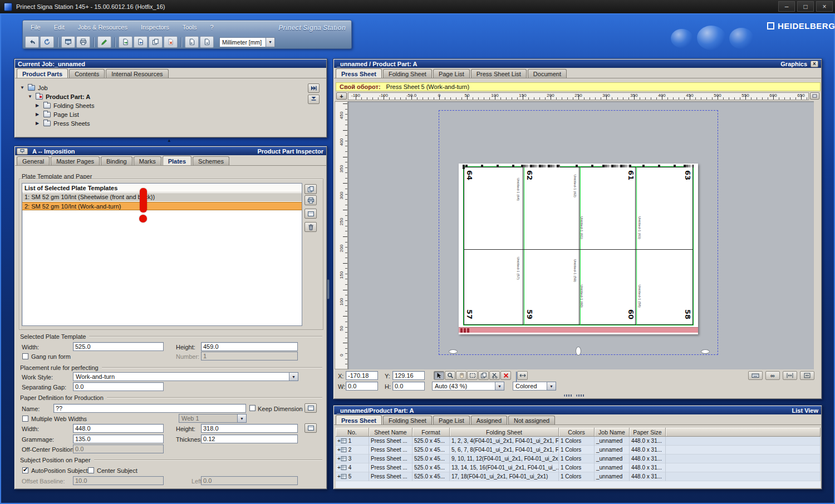 Image resolution: width=835 pixels, height=504 pixels. I want to click on column-header-sheet-name: Sheet Name, so click(391, 432).